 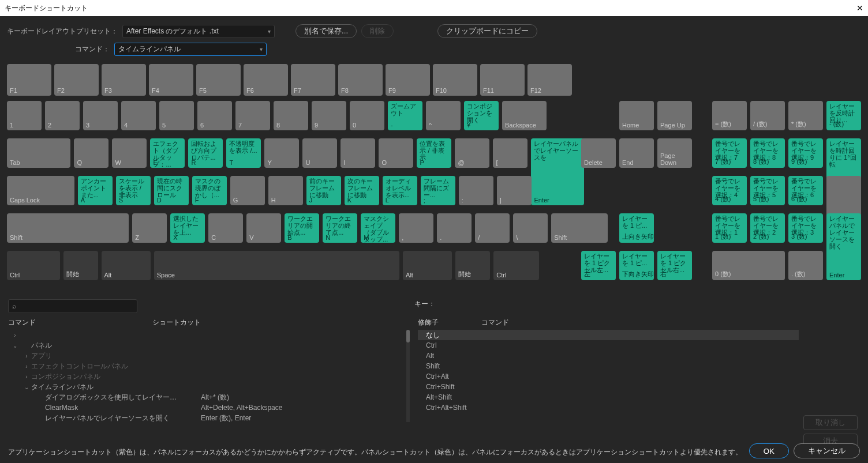 I want to click on keyboard-key: F7, so click(x=313, y=80).